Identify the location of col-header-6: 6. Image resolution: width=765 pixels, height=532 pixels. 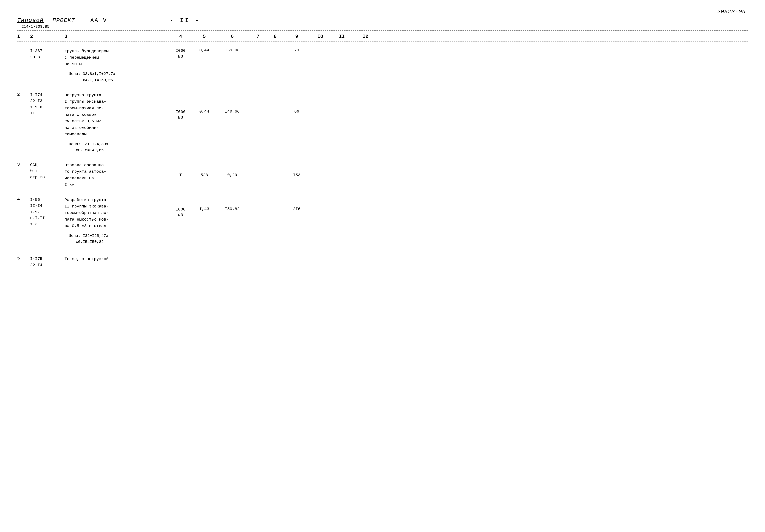
(232, 37).